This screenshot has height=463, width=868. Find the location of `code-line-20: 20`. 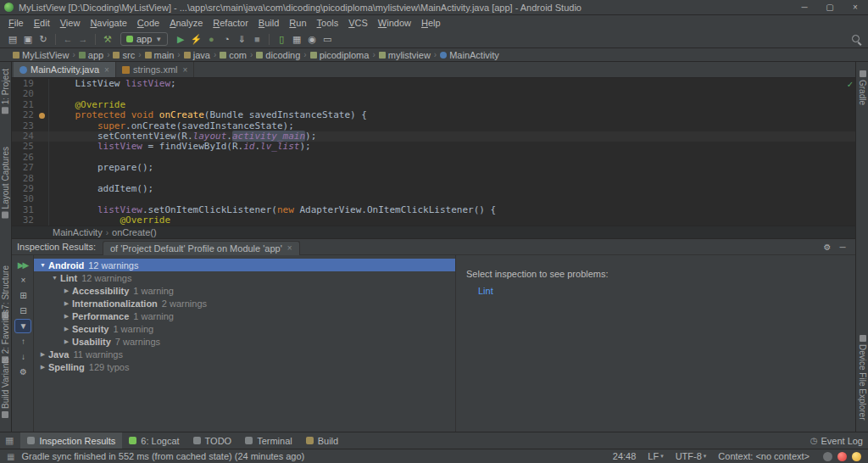

code-line-20: 20 is located at coordinates (434, 94).